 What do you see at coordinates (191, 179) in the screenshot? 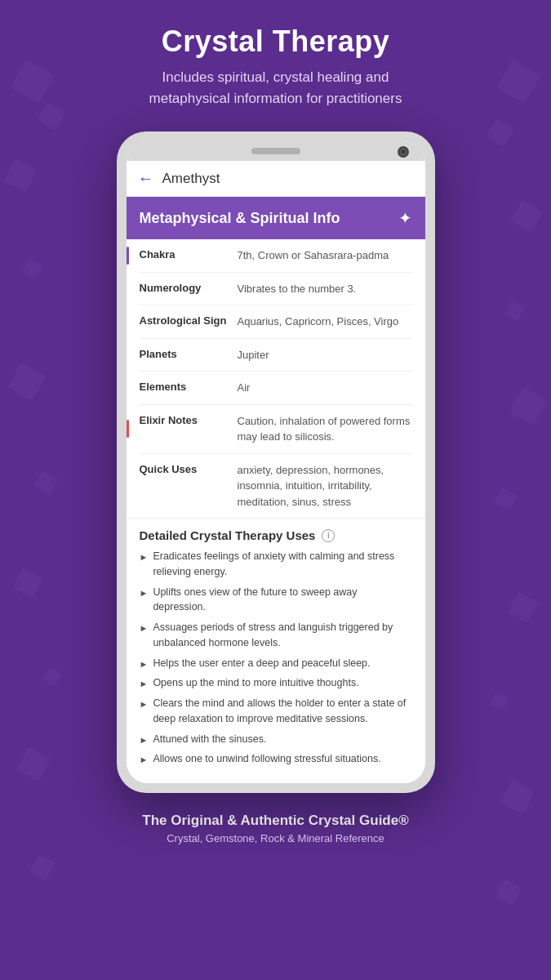
I see `screen-title: Amethyst` at bounding box center [191, 179].